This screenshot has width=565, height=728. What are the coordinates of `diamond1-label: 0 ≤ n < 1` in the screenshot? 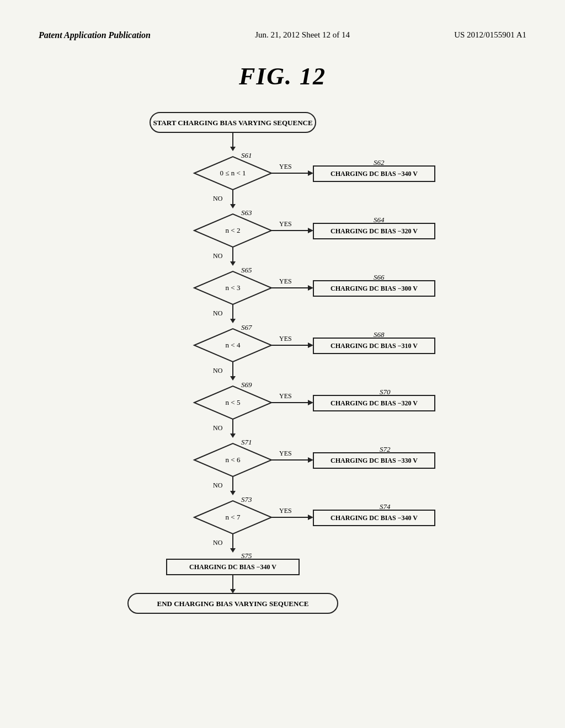 It's located at (233, 173).